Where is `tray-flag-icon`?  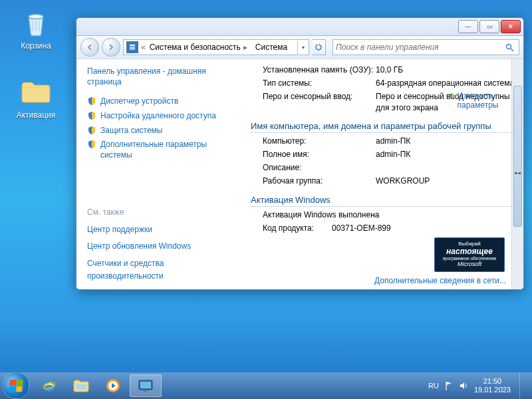 tray-flag-icon is located at coordinates (449, 386).